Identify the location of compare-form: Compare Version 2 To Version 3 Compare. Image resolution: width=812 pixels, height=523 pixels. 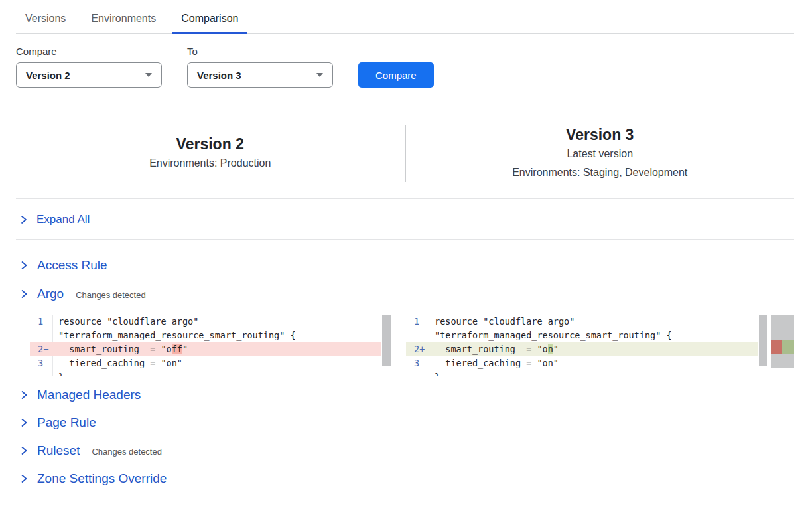
(405, 66).